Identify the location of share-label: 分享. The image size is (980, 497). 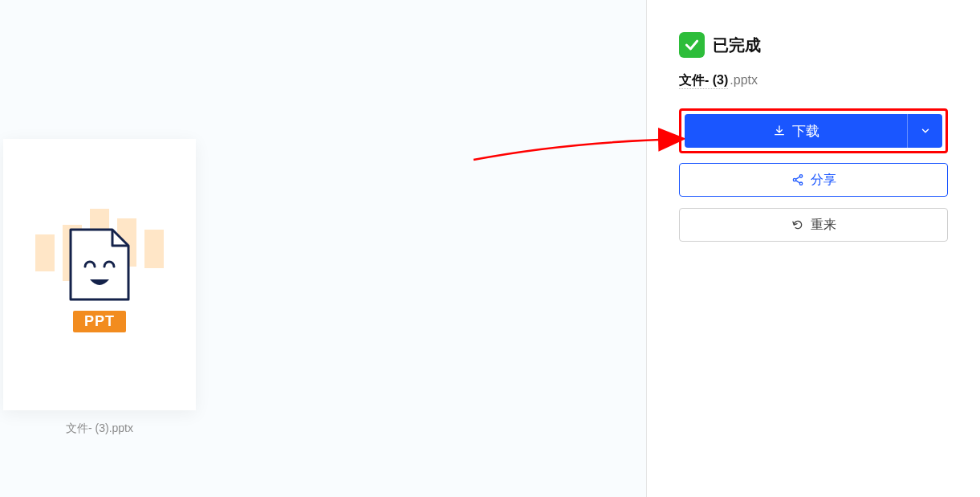
(823, 180).